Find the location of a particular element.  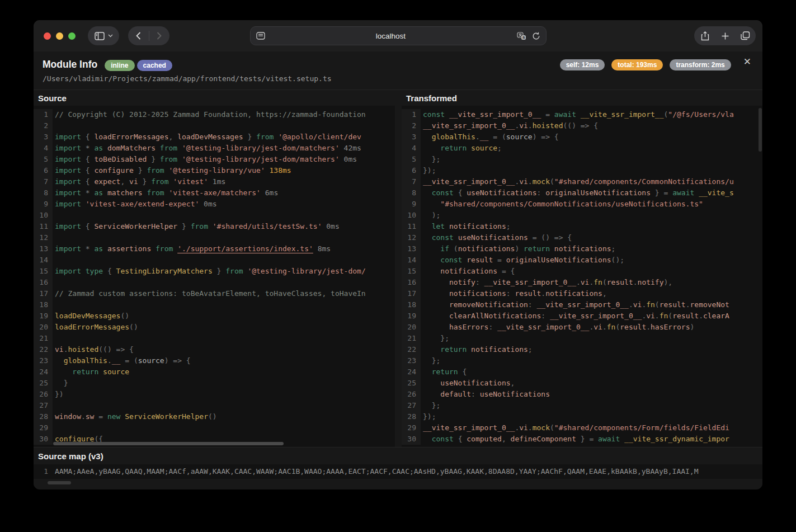

window-minimize-button is located at coordinates (59, 36).